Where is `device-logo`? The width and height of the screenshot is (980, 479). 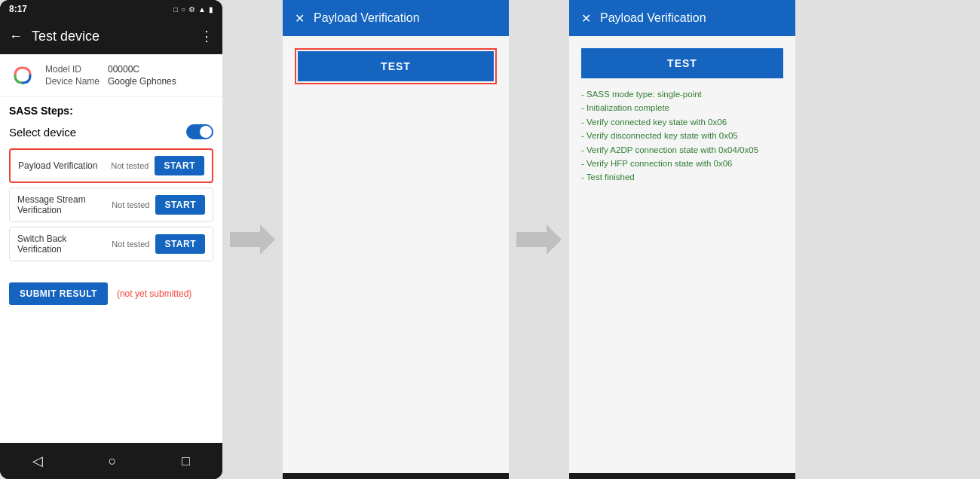 device-logo is located at coordinates (23, 75).